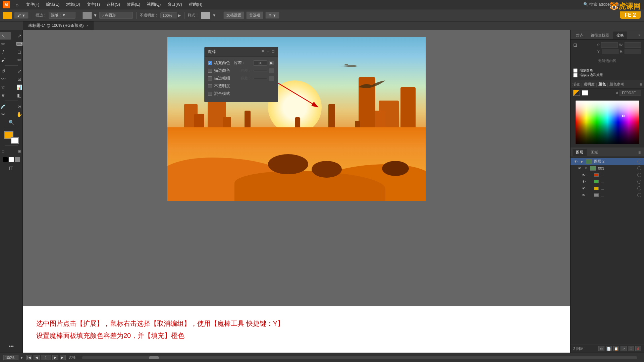  What do you see at coordinates (639, 36) in the screenshot?
I see `panel-close-btn: ×` at bounding box center [639, 36].